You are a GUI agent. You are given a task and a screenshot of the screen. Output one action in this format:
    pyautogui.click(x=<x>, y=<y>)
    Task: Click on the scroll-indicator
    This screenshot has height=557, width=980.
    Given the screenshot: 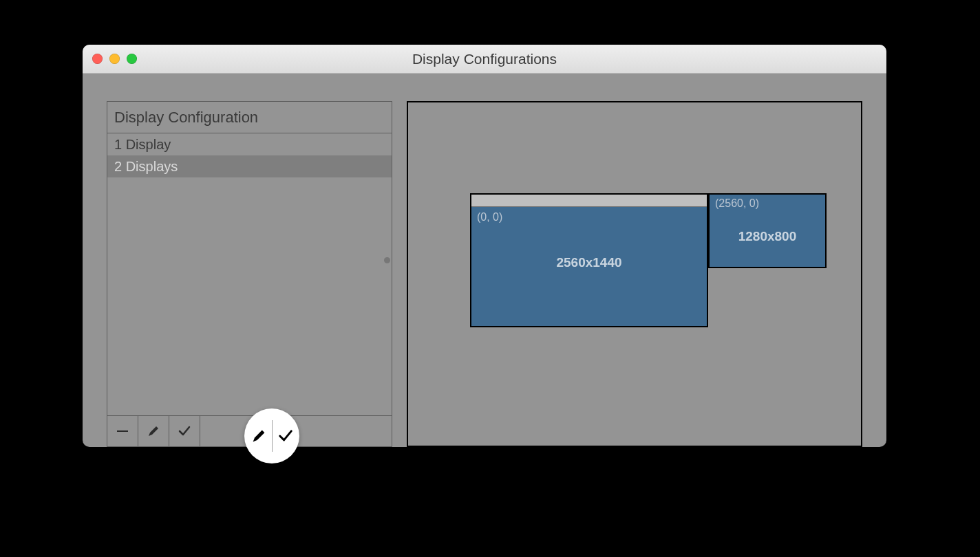 What is the action you would take?
    pyautogui.click(x=387, y=260)
    